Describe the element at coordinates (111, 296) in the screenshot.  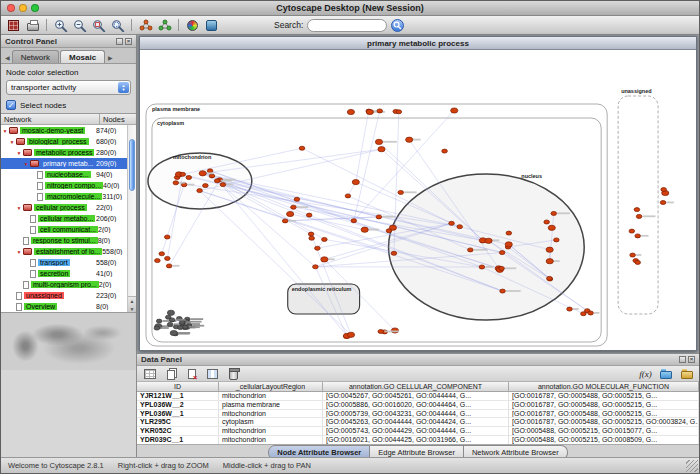
I see `tree-row-count: 223(0)` at that location.